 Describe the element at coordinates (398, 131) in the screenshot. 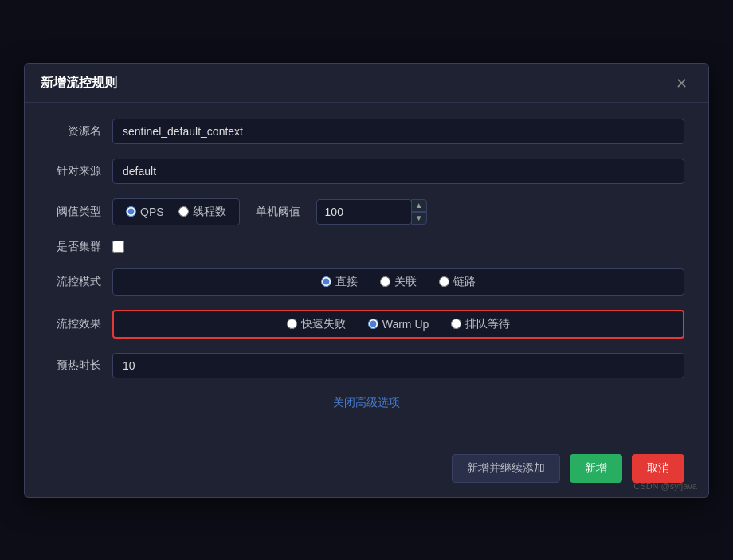

I see `resource-input` at that location.